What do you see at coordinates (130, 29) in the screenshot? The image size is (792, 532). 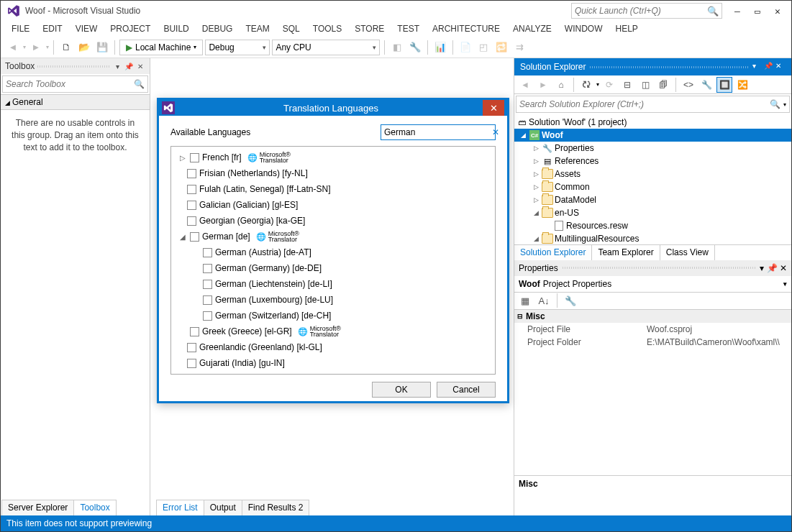 I see `menu-project: PROJECT` at bounding box center [130, 29].